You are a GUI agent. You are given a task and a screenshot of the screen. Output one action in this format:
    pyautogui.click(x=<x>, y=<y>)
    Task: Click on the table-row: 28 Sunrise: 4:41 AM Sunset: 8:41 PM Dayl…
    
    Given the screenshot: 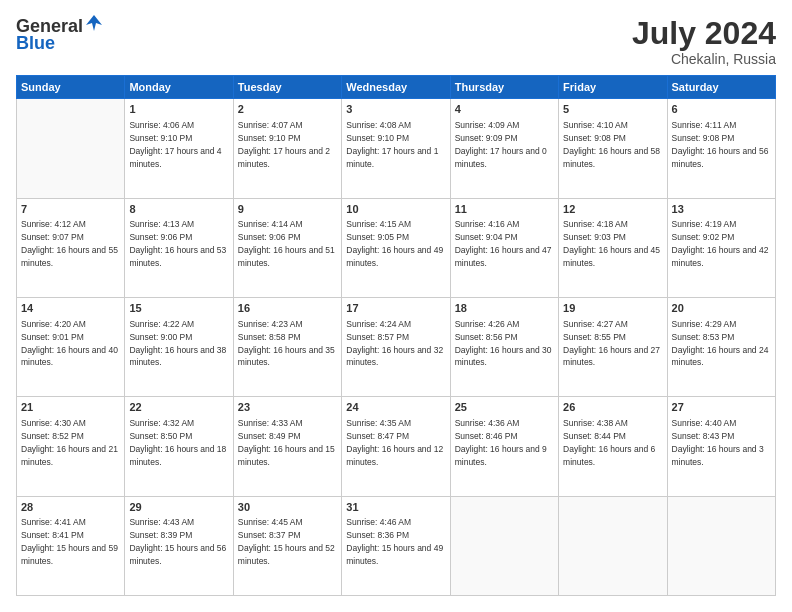 What is the action you would take?
    pyautogui.click(x=71, y=546)
    